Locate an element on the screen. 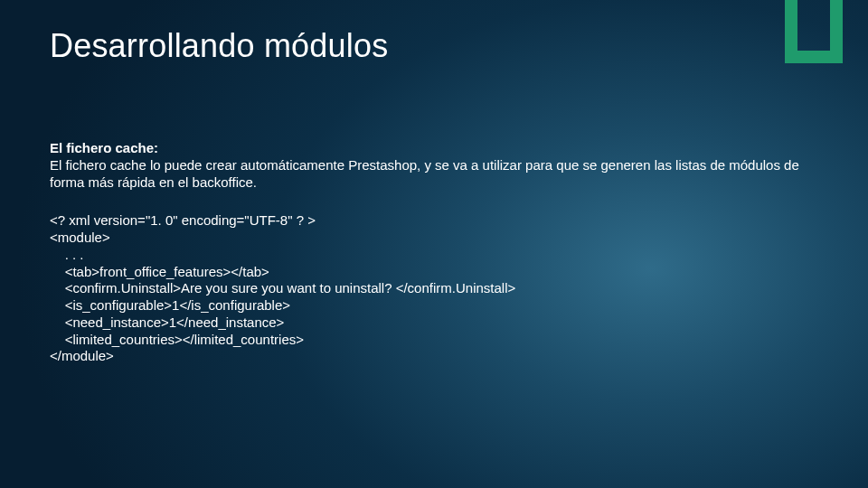 The width and height of the screenshot is (868, 488). slide-title: Desarrollando módulos is located at coordinates (219, 46).